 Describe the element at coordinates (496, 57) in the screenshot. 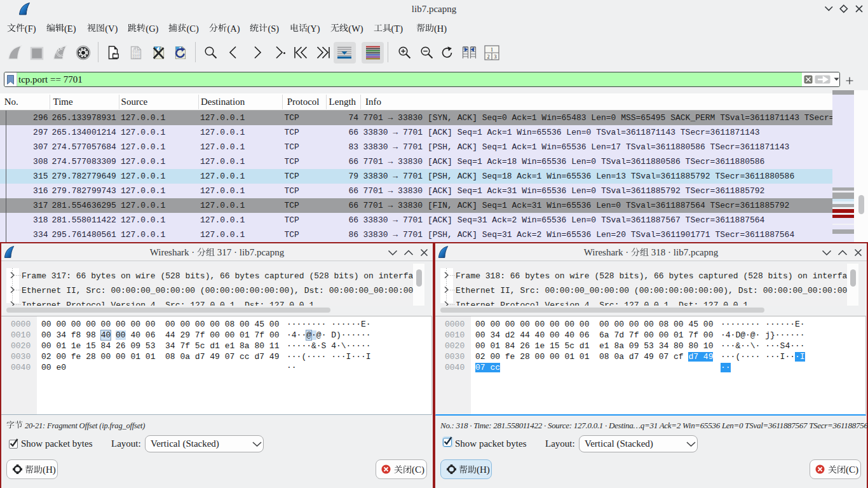

I see `svg-text: 3` at that location.